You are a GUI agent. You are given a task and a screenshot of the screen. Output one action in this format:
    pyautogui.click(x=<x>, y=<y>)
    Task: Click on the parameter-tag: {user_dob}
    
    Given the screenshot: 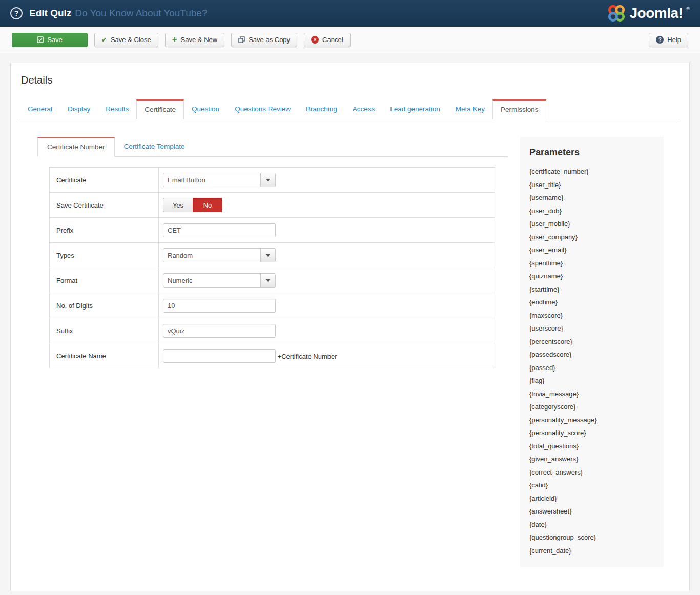 What is the action you would take?
    pyautogui.click(x=592, y=211)
    